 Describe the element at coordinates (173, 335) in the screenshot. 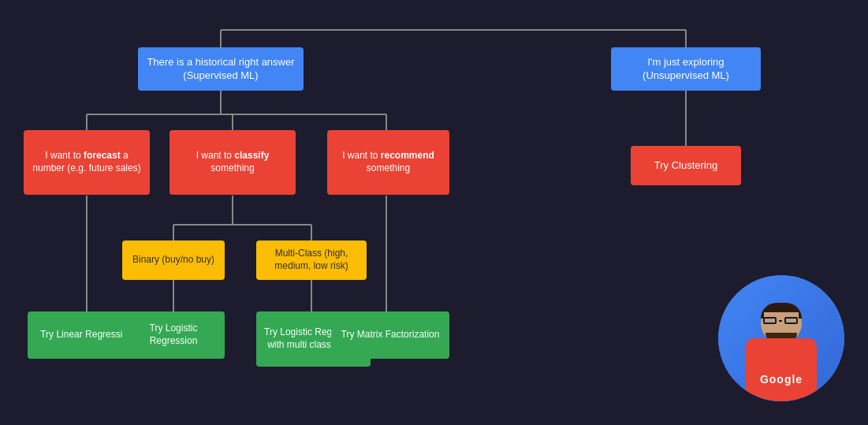

I see `logistic-regression-node: Try Logistic Regression` at that location.